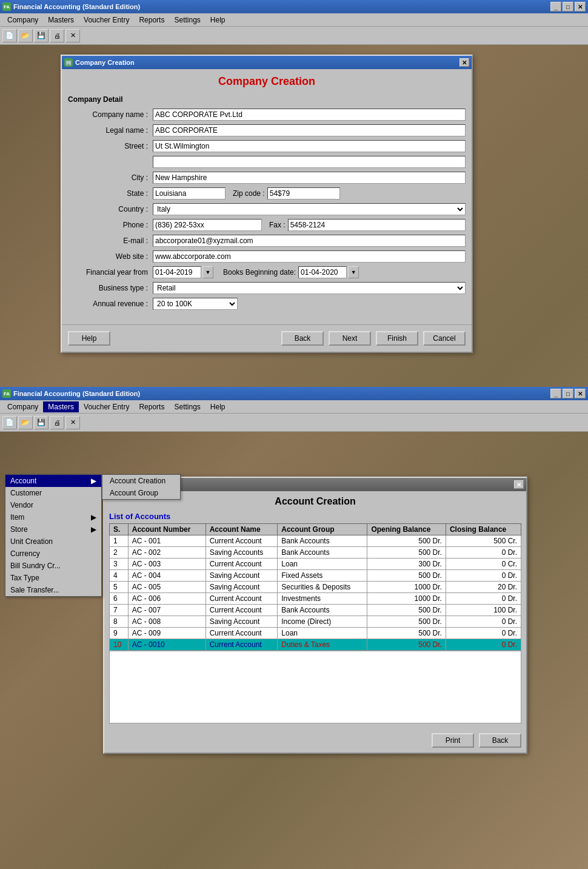  I want to click on fax-label: Fax :, so click(278, 225).